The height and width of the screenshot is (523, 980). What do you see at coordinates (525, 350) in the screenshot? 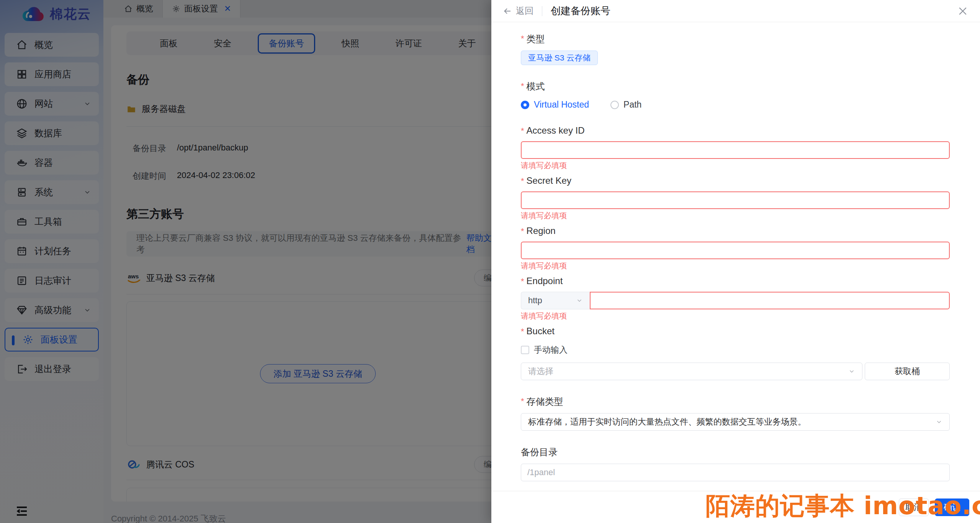
I see `checkbox-icon` at bounding box center [525, 350].